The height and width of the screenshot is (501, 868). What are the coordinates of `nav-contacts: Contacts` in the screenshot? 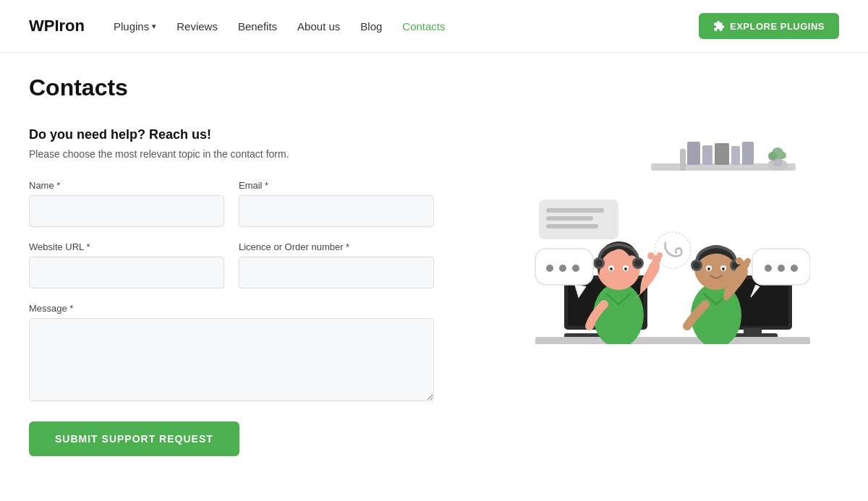 It's located at (424, 26).